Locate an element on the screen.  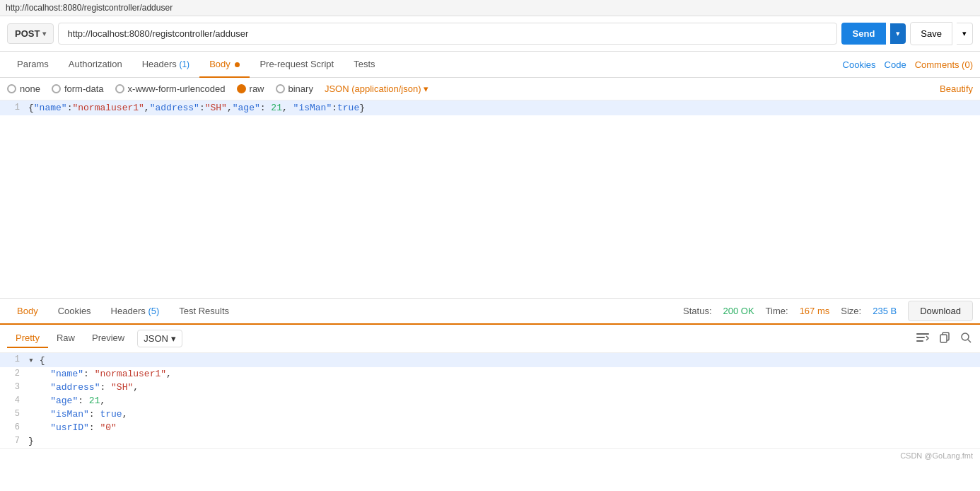
line-content-1: {"name":"normaluser1","address":"SH","ag… is located at coordinates (503, 108).